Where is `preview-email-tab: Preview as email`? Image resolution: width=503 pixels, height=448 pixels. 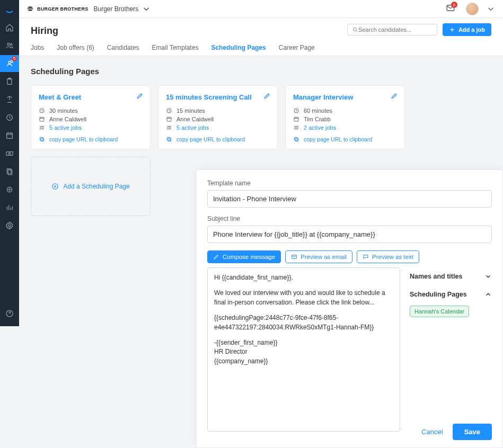 preview-email-tab: Preview as email is located at coordinates (319, 257).